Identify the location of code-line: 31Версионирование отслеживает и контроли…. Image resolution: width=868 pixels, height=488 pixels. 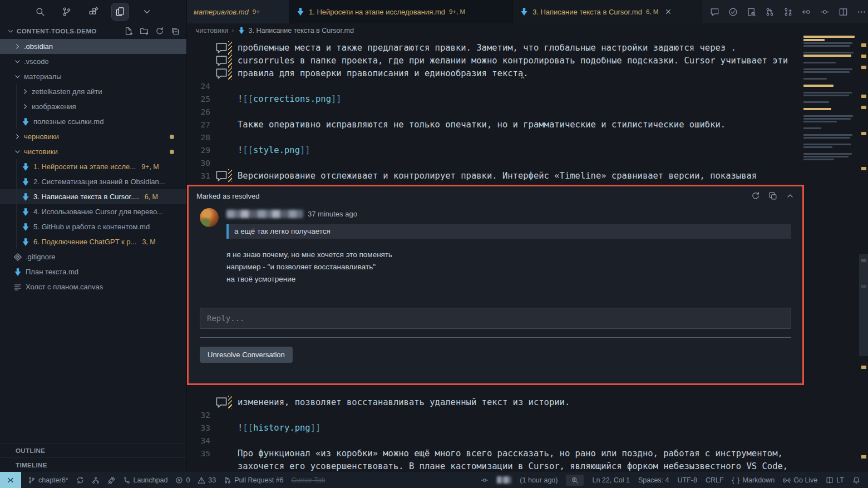
(527, 176).